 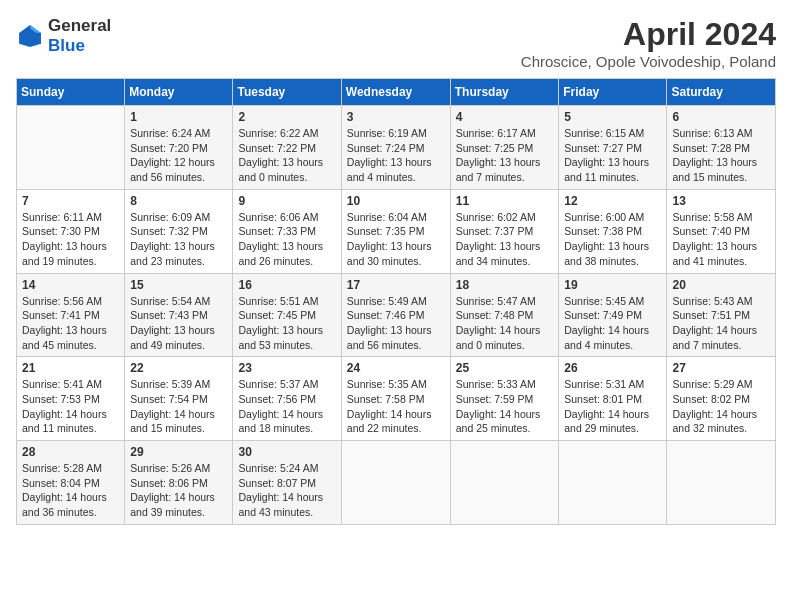 I want to click on day-number: 25, so click(x=505, y=368).